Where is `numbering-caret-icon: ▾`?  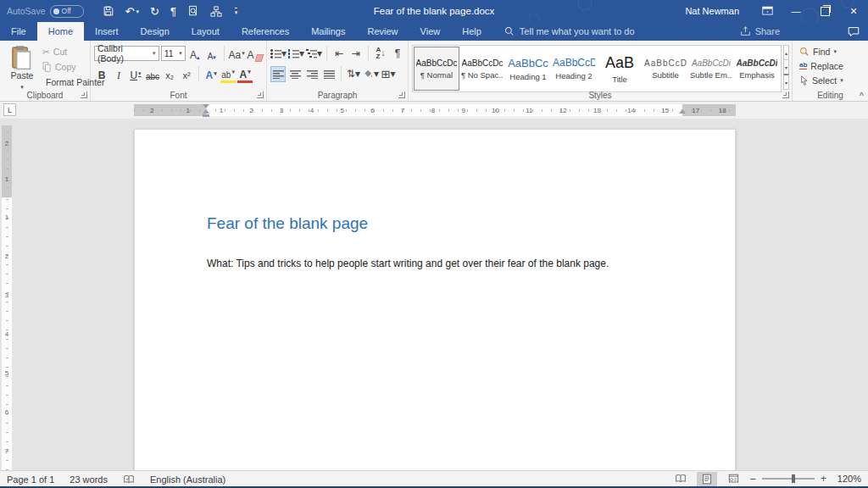 numbering-caret-icon: ▾ is located at coordinates (302, 53).